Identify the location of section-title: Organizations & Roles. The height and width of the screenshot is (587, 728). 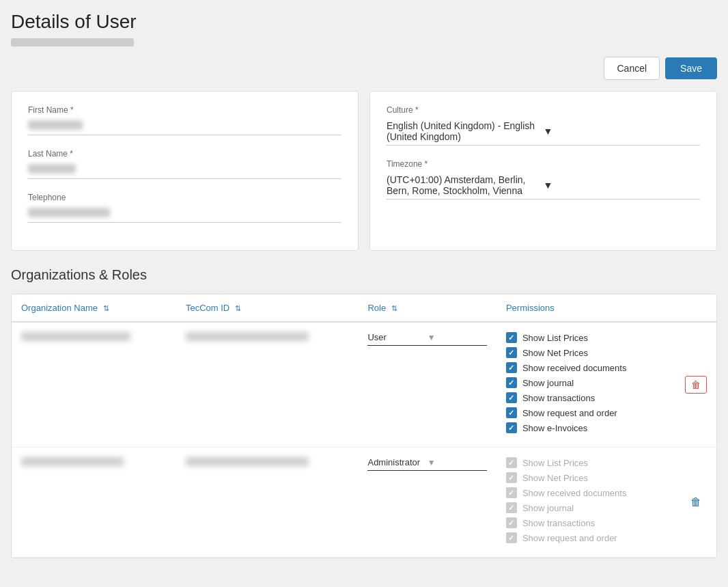
(364, 275).